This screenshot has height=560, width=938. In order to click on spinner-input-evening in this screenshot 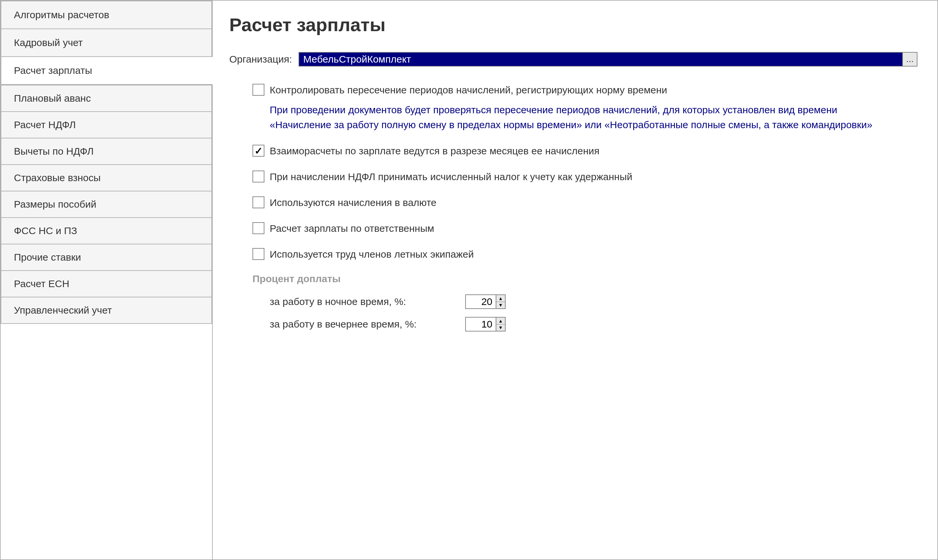, I will do `click(481, 325)`.